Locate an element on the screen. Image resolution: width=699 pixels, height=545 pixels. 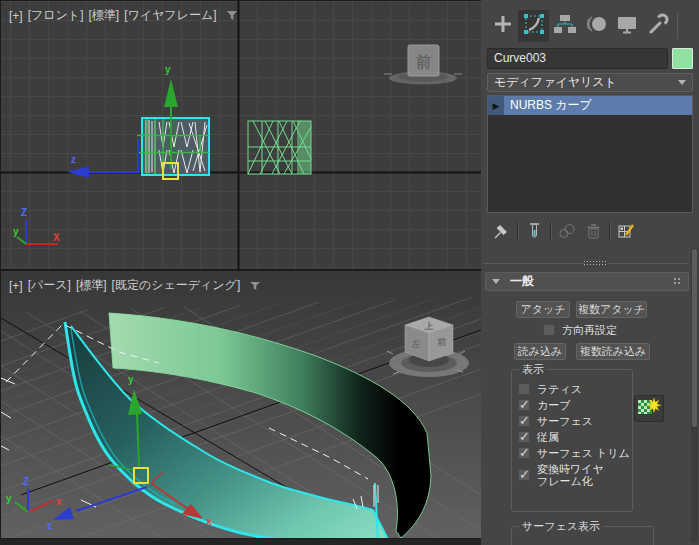
gizmo-y-label: y is located at coordinates (168, 70).